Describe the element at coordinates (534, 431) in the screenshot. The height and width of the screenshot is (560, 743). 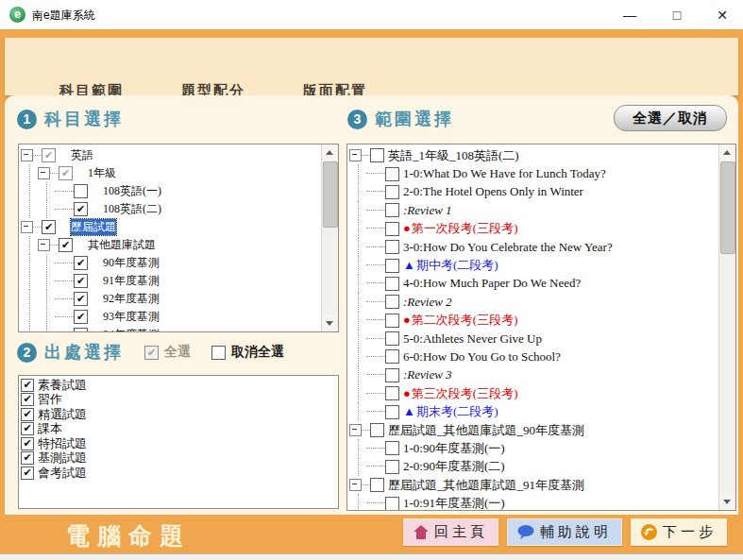
I see `tree-item: 歷屆試題_其他題庫試題_90年度基測` at that location.